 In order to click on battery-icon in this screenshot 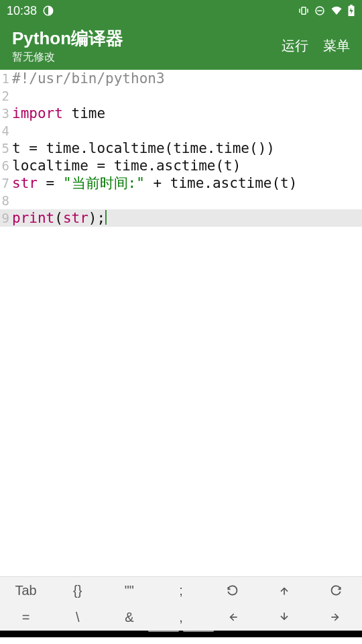, I will do `click(351, 11)`.